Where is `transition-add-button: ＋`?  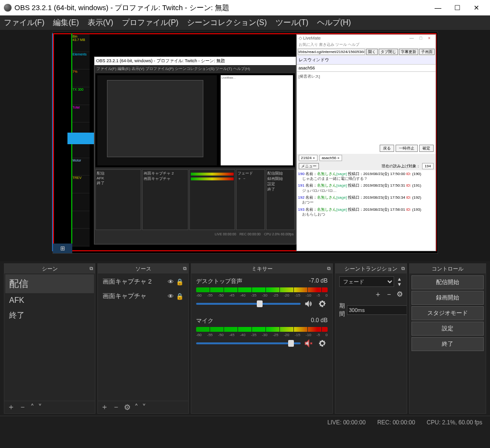
transition-add-button: ＋ is located at coordinates (378, 294).